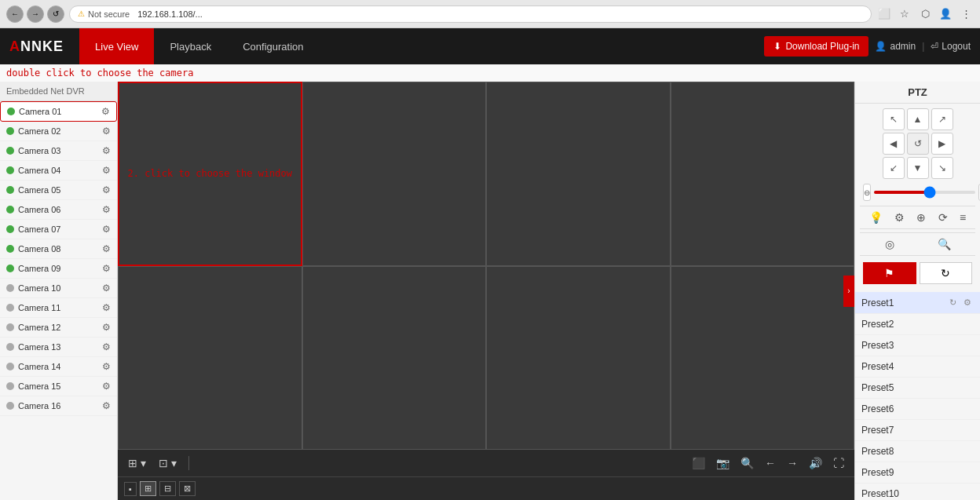  What do you see at coordinates (918, 144) in the screenshot?
I see `ptz-refresh-button: ↺` at bounding box center [918, 144].